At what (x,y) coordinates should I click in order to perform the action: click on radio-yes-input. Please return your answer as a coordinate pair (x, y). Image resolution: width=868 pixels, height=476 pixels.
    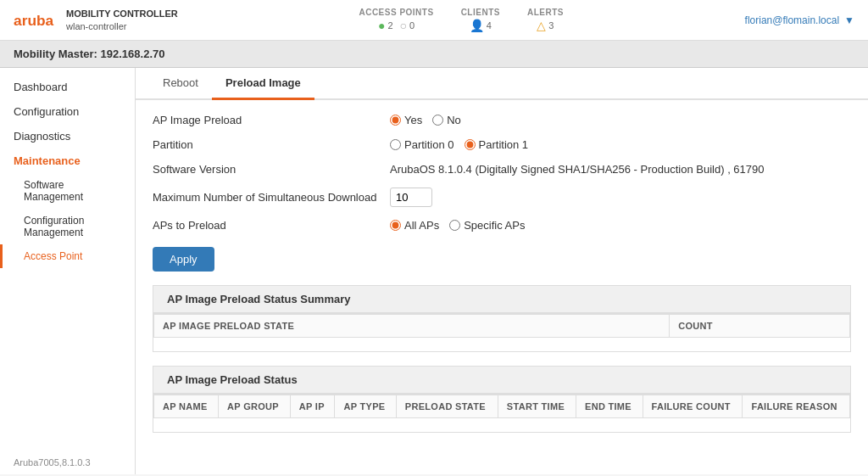
    Looking at the image, I should click on (395, 120).